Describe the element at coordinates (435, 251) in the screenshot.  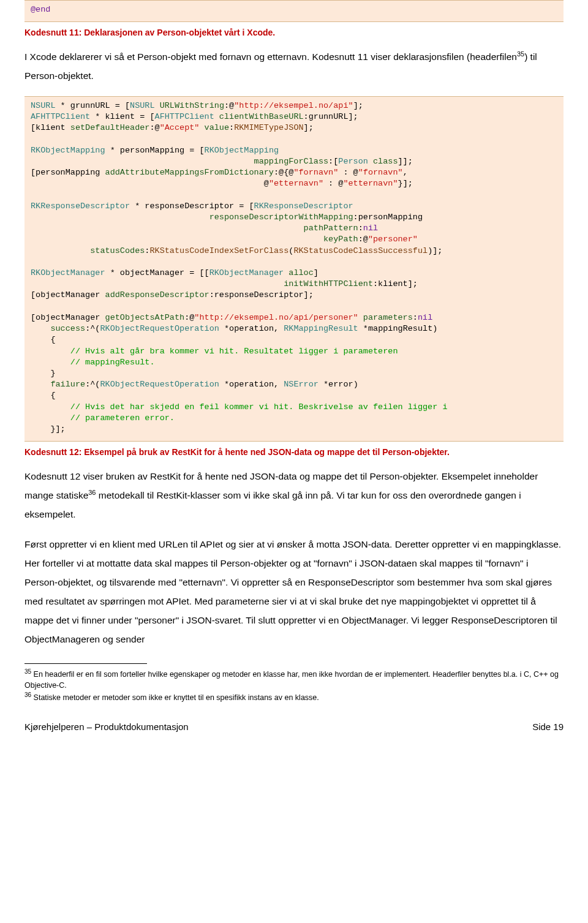
I see `code-token: )];` at that location.